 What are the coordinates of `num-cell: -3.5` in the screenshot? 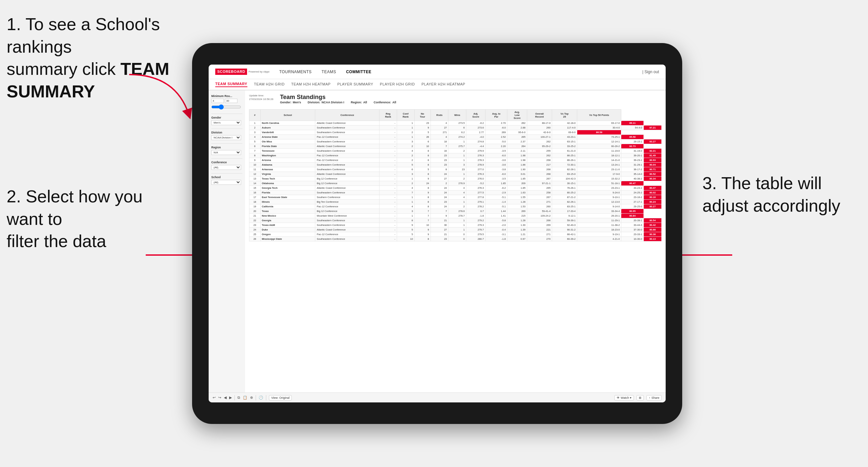 It's located at (497, 151).